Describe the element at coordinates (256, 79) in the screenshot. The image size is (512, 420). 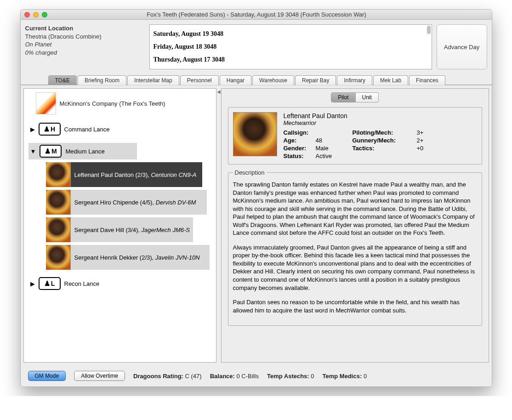
I see `main-tabstrip: TO&E Briefing Room Interstellar Map Pers…` at that location.